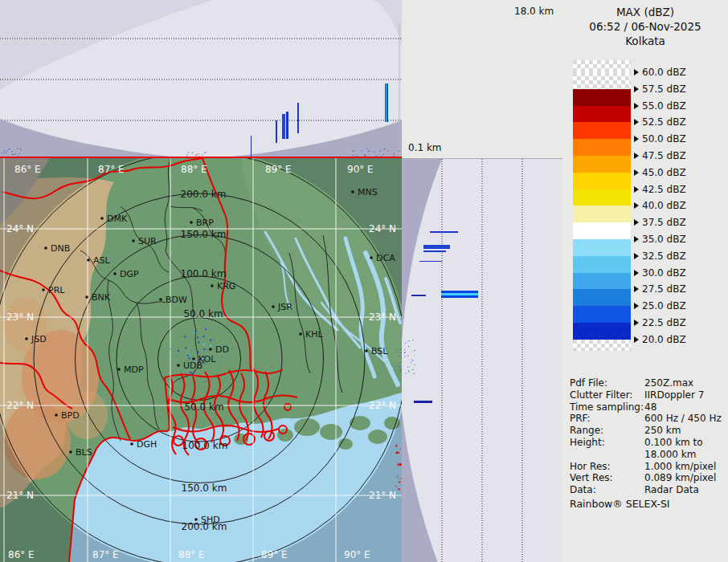 Image resolution: width=728 pixels, height=562 pixels. I want to click on info-row: Range:250 km, so click(648, 430).